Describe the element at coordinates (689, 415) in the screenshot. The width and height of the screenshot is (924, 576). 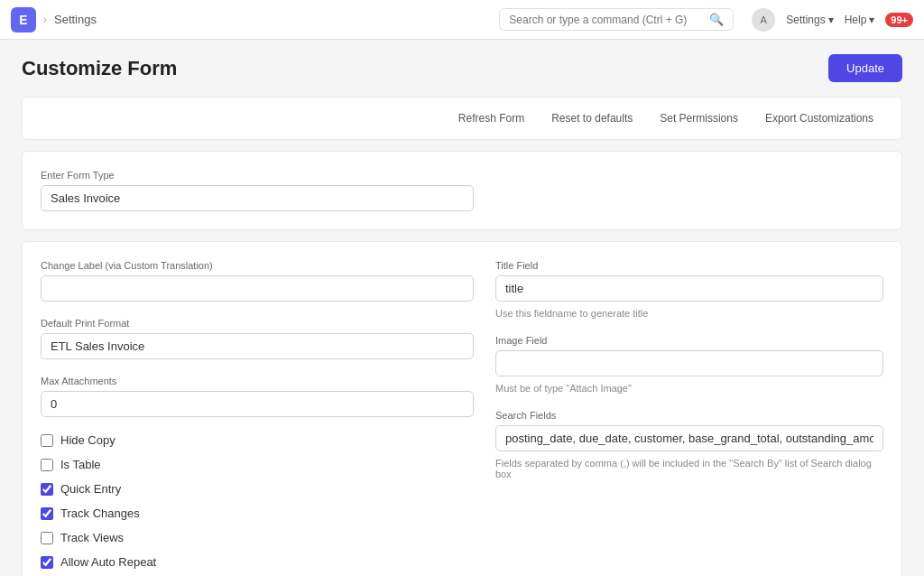
I see `search-fields-label: Search Fields` at that location.